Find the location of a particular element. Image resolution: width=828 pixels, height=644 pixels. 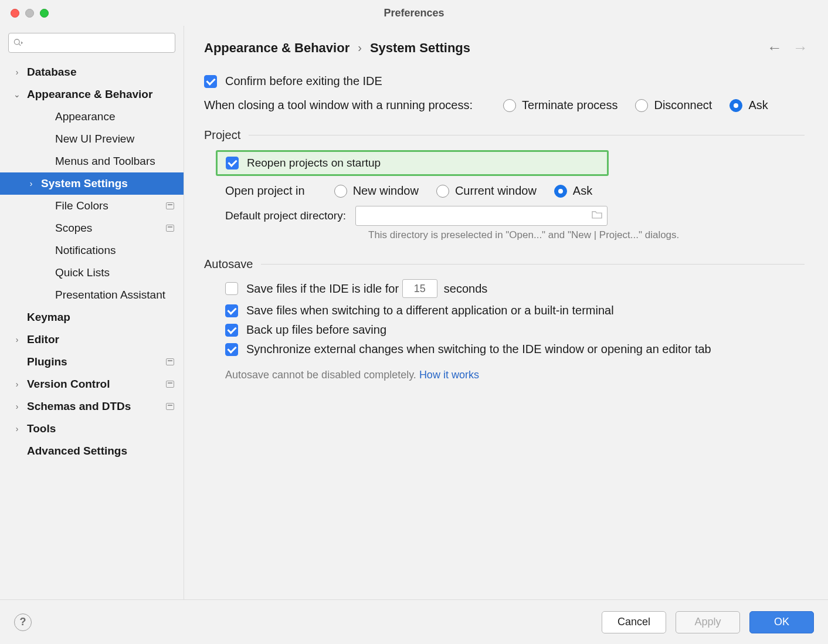

sidebar-item-appearance: Appearance is located at coordinates (91, 117).